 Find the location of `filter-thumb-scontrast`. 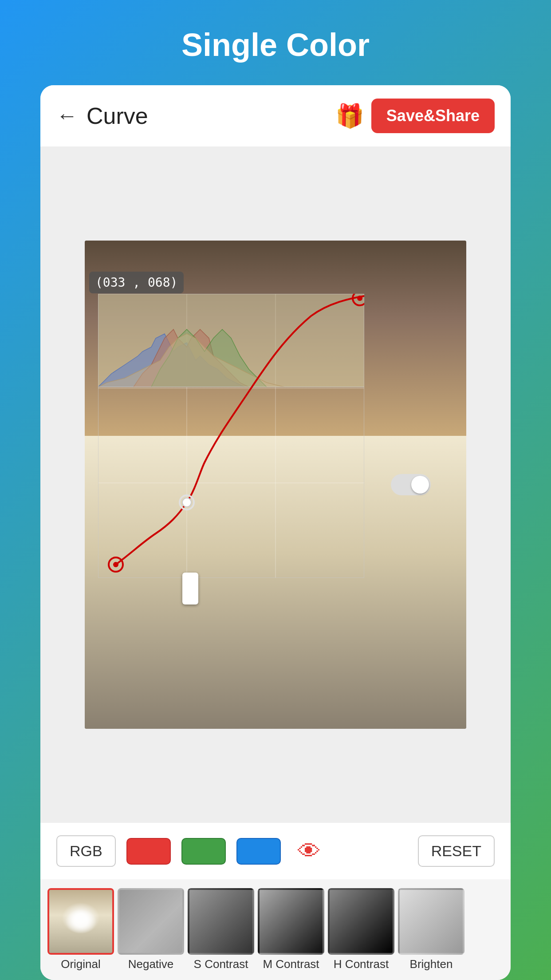

filter-thumb-scontrast is located at coordinates (221, 921).